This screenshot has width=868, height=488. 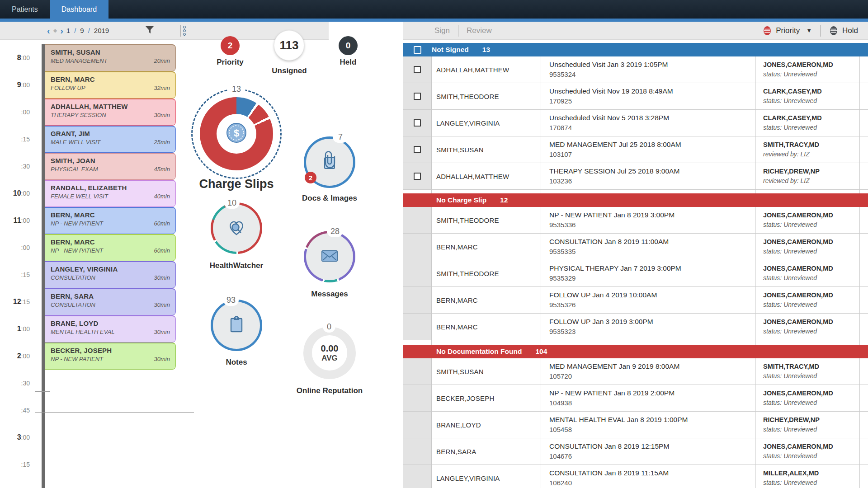 I want to click on hold-filter-button: Hold, so click(x=844, y=31).